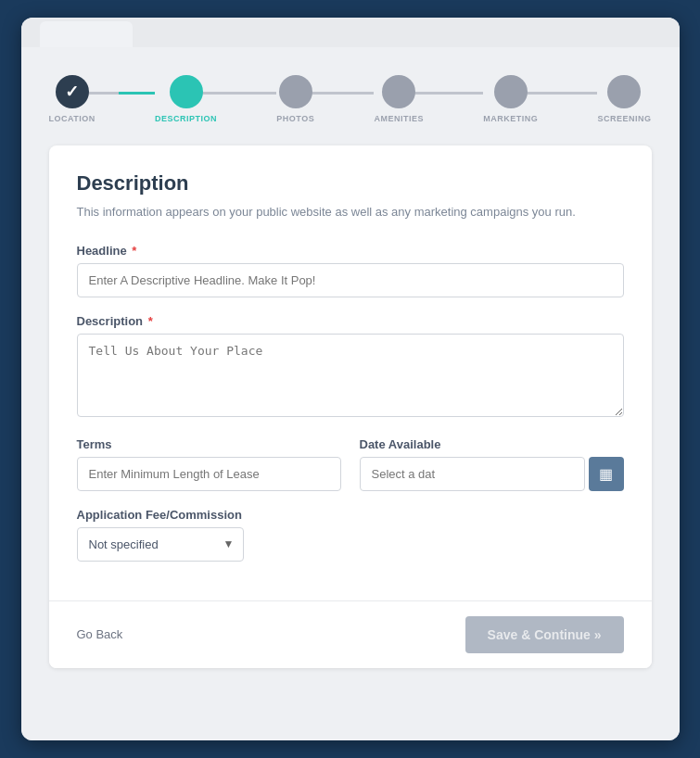 This screenshot has width=700, height=758. What do you see at coordinates (72, 92) in the screenshot?
I see `step-circle-location: ✓` at bounding box center [72, 92].